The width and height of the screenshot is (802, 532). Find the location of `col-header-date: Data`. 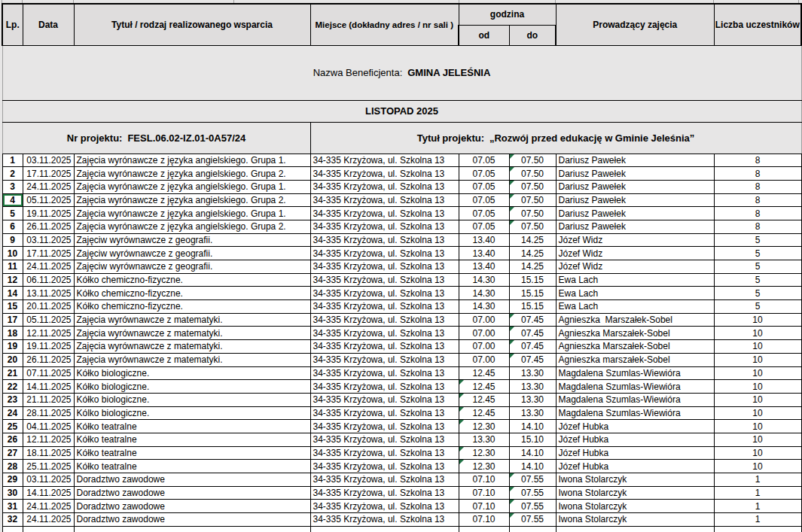

col-header-date: Data is located at coordinates (48, 24).